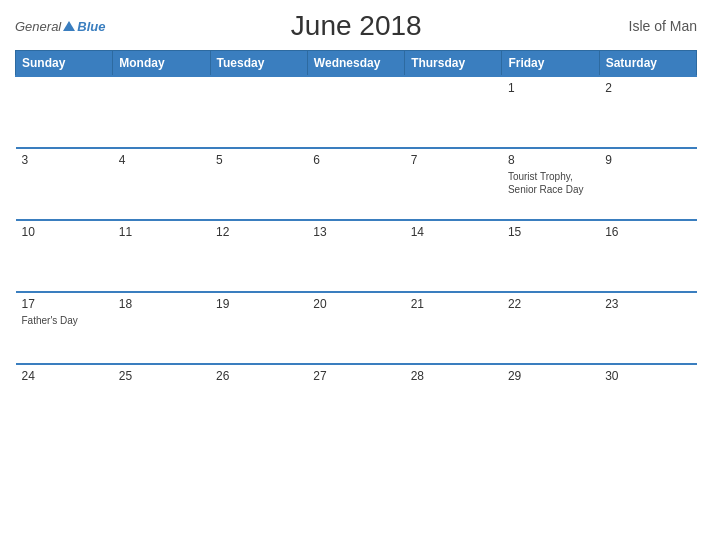  I want to click on day-number: 3, so click(64, 160).